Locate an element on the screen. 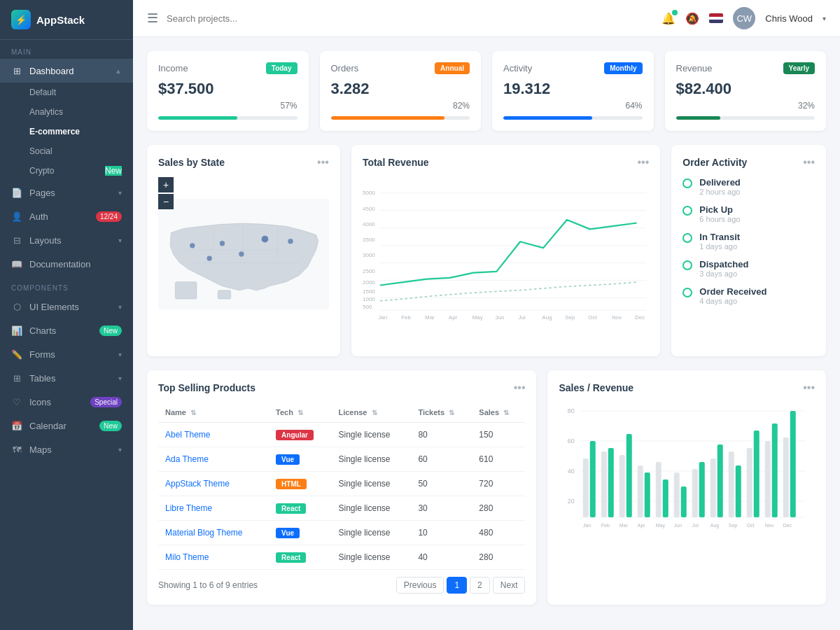 Image resolution: width=840 pixels, height=630 pixels. table-row: Ada Theme Vue Single license 60 610 is located at coordinates (342, 459).